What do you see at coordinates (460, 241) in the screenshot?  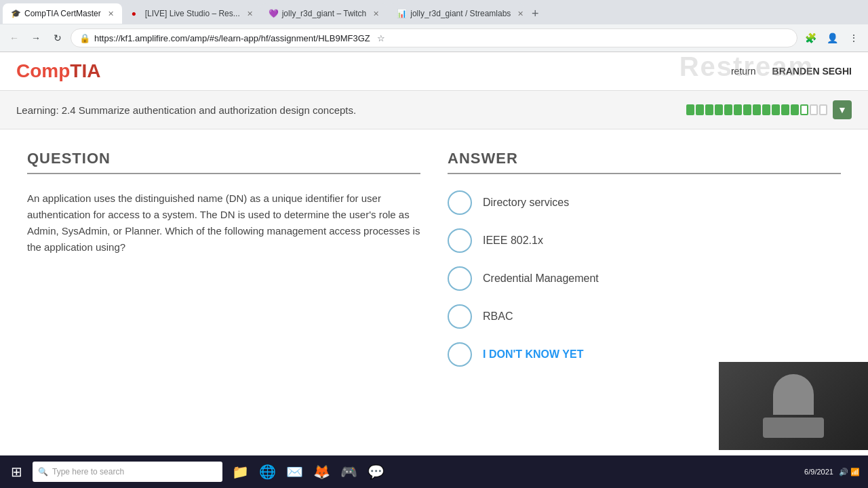 I see `radio-ieee` at bounding box center [460, 241].